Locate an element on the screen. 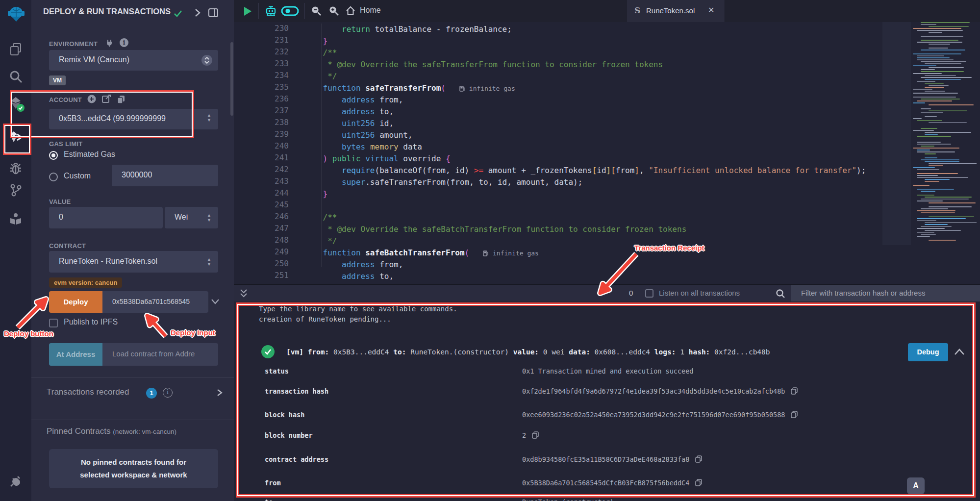  solidity-compiler-icon is located at coordinates (16, 103).